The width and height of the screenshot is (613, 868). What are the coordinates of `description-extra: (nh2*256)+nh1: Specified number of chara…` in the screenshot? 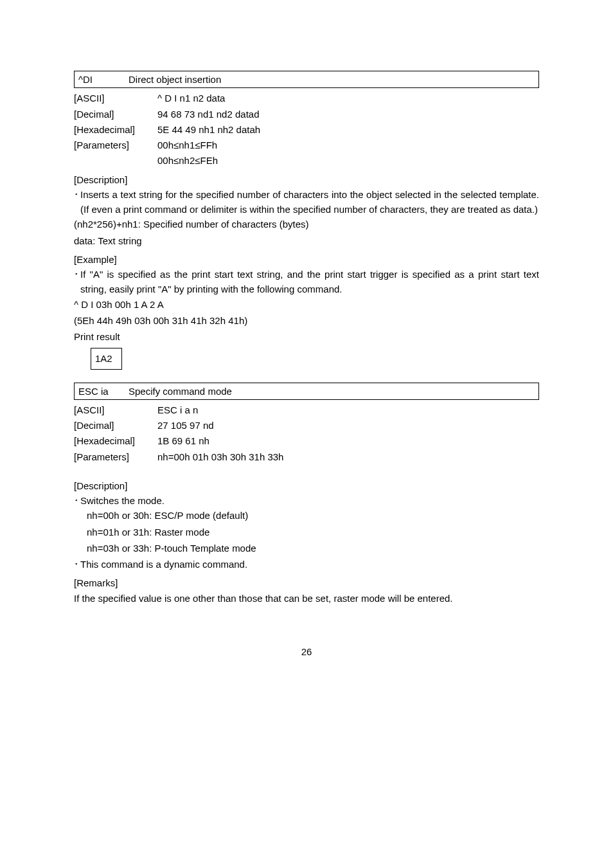 It's located at (306, 224).